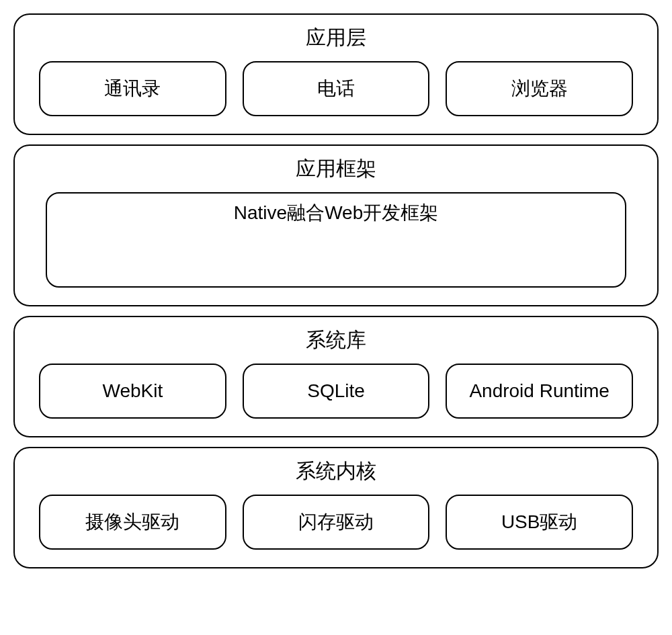 The height and width of the screenshot is (635, 672). I want to click on cell-browser: 浏览器, so click(539, 89).